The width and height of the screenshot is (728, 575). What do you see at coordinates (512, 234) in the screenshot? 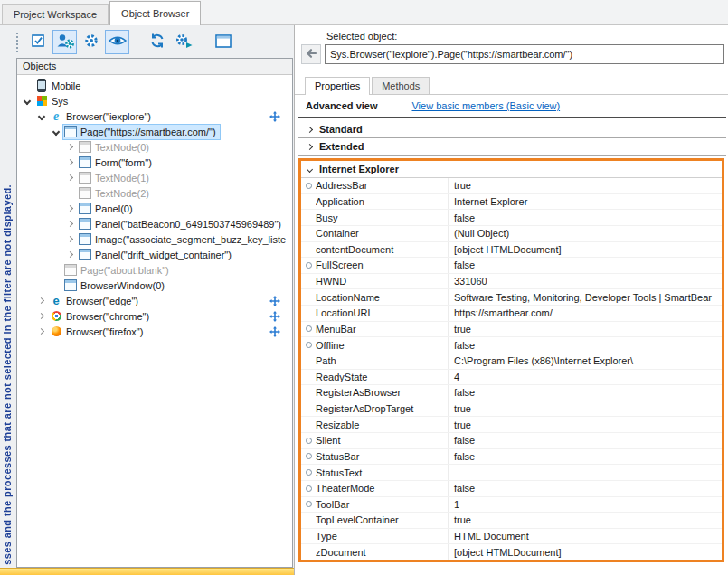
I see `property-row: Container (Null Object)` at bounding box center [512, 234].